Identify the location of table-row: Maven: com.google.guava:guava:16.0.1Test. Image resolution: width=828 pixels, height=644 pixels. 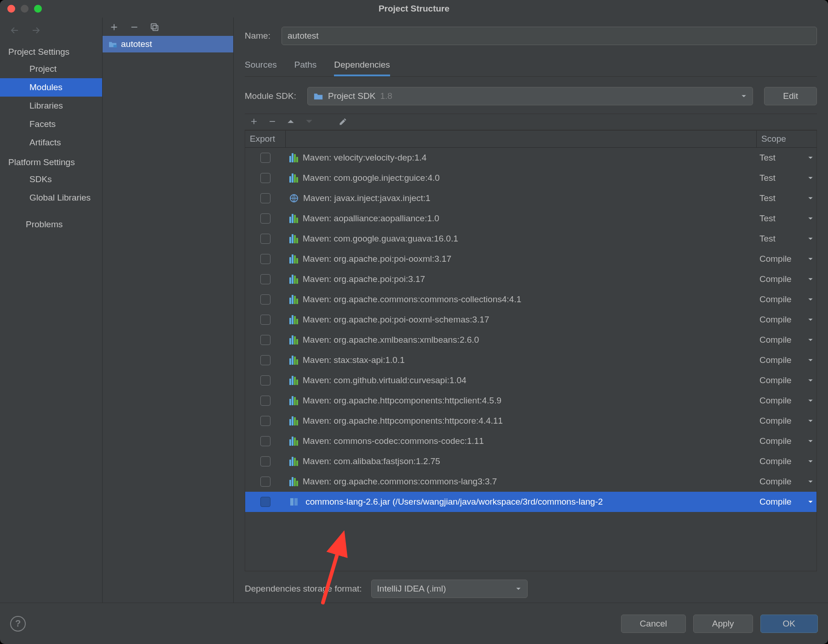
(531, 239).